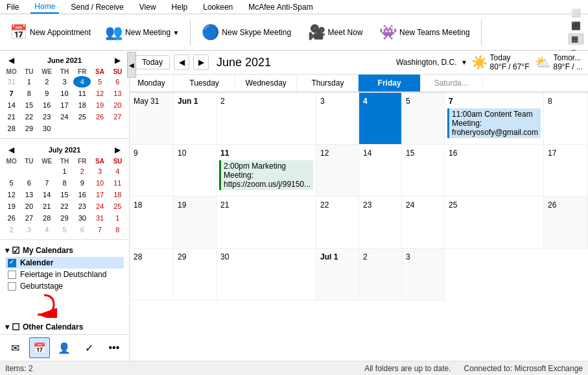  What do you see at coordinates (266, 223) in the screenshot?
I see `cell-jun21: 21` at bounding box center [266, 223].